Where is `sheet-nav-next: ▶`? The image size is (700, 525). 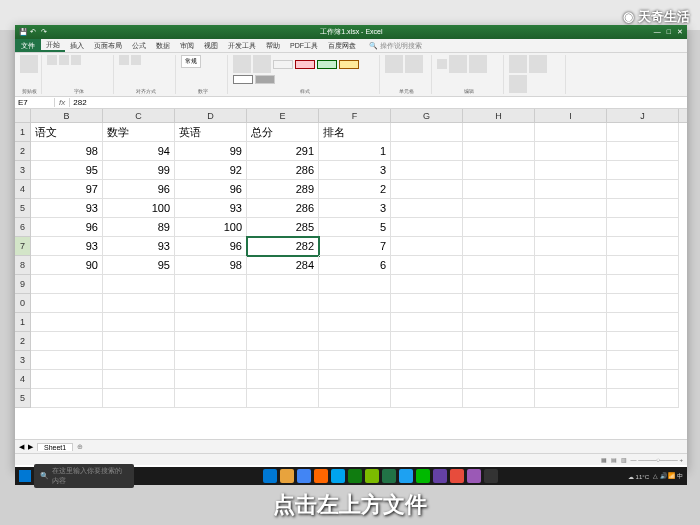 sheet-nav-next: ▶ is located at coordinates (30, 447).